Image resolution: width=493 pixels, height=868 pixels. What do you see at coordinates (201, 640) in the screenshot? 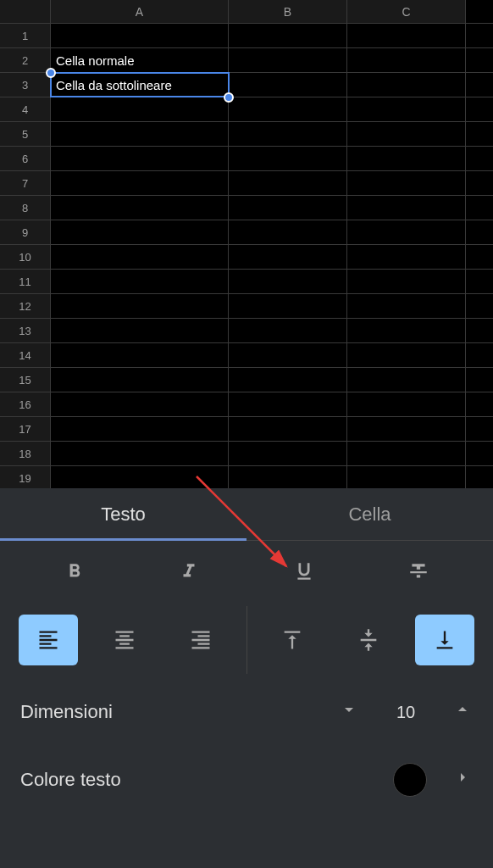
I see `align-right-button` at bounding box center [201, 640].